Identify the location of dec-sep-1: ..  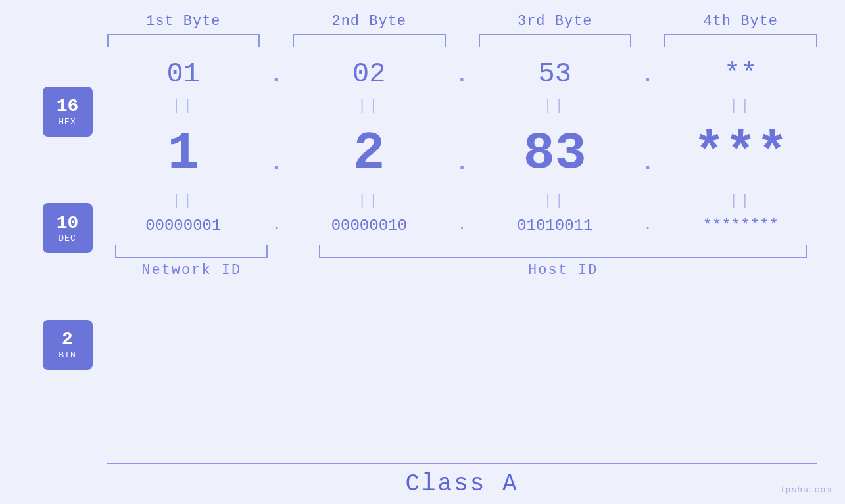
(276, 154).